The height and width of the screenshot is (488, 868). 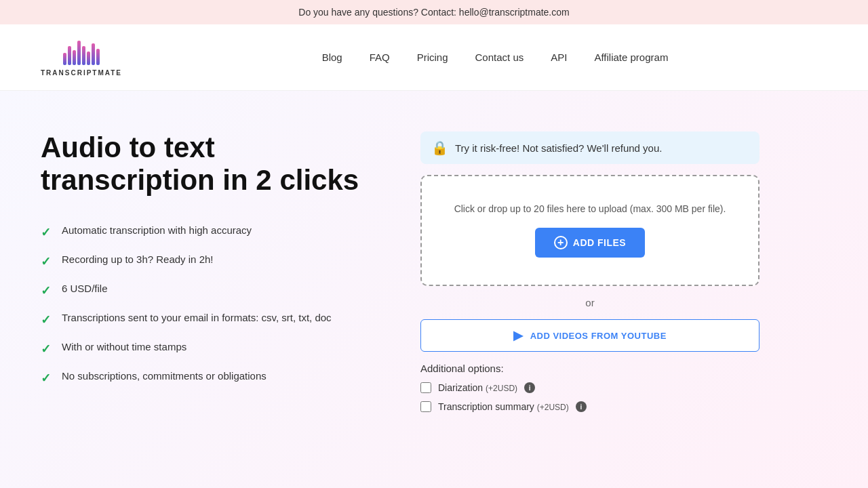 What do you see at coordinates (495, 57) in the screenshot?
I see `main-nav: Blog FAQ Pricing Contact us API Affiliat…` at bounding box center [495, 57].